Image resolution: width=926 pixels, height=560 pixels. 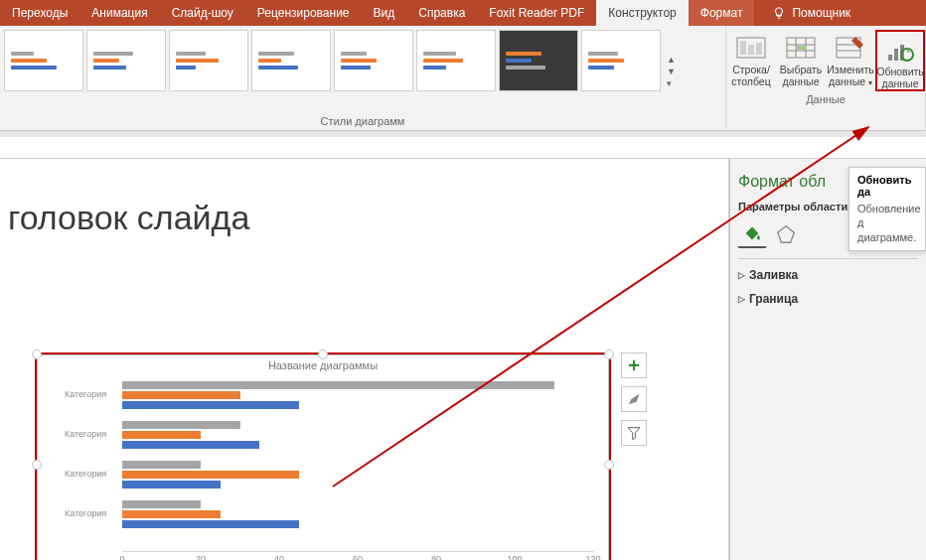 What do you see at coordinates (364, 77) in the screenshot?
I see `group-chart-styles: ▲▼▾ Стили диаграмм` at bounding box center [364, 77].